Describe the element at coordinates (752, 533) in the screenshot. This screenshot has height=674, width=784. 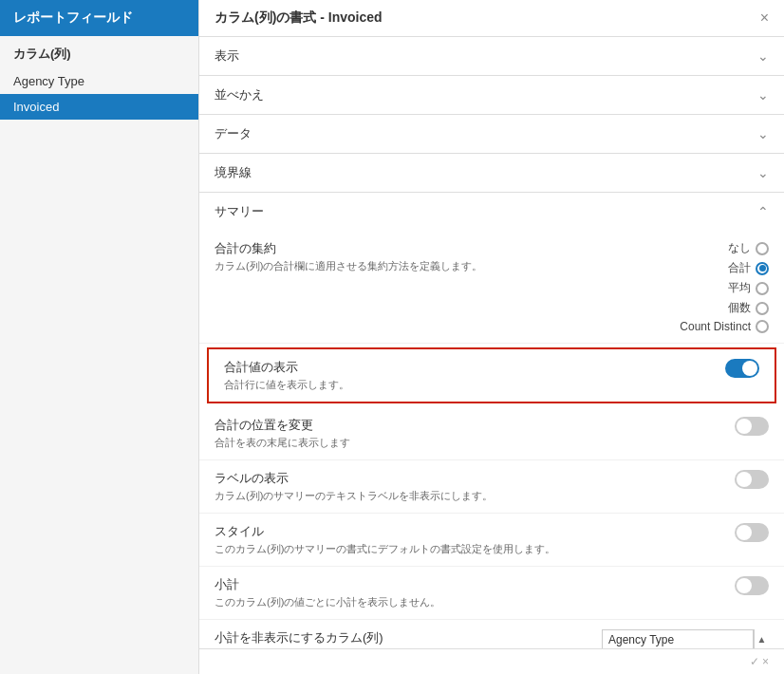
I see `style-control` at that location.